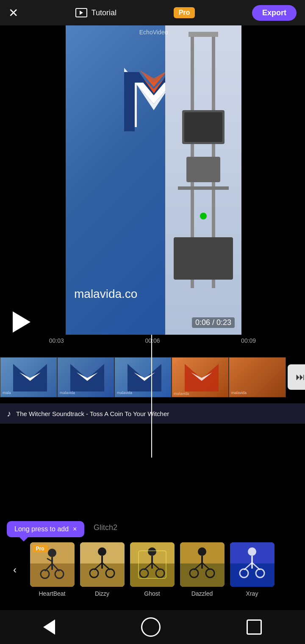 This screenshot has height=644, width=305. I want to click on close-button: ✕, so click(14, 13).